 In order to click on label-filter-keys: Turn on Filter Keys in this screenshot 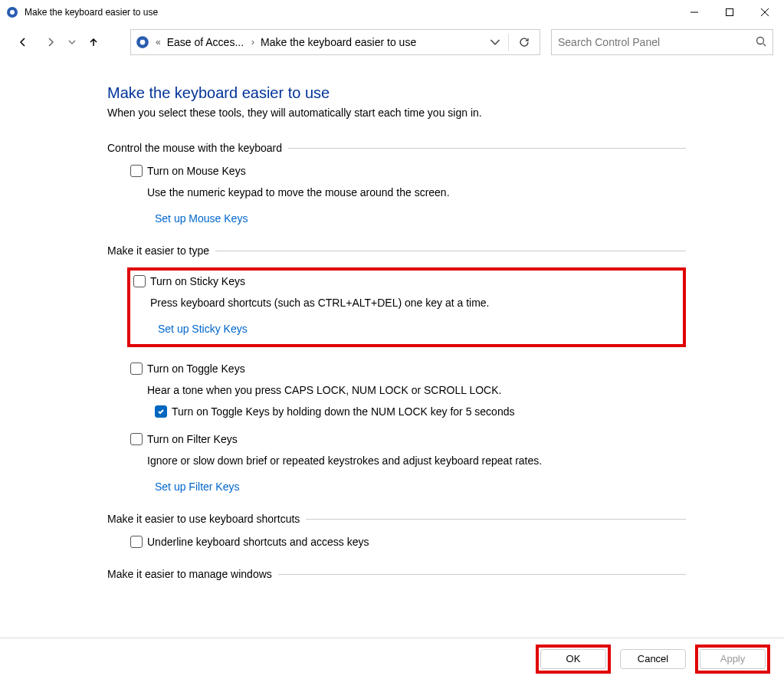, I will do `click(192, 439)`.